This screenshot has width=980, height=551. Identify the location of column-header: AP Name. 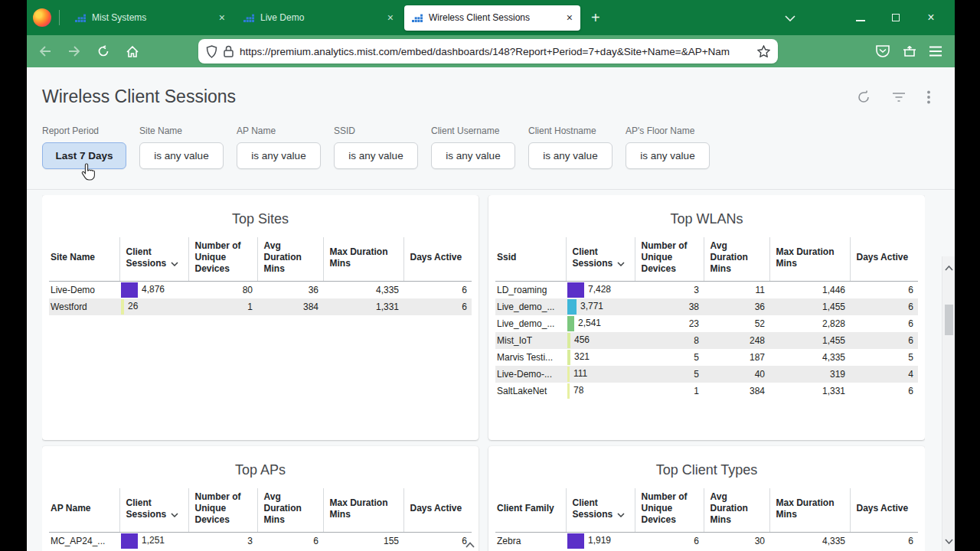
(84, 510).